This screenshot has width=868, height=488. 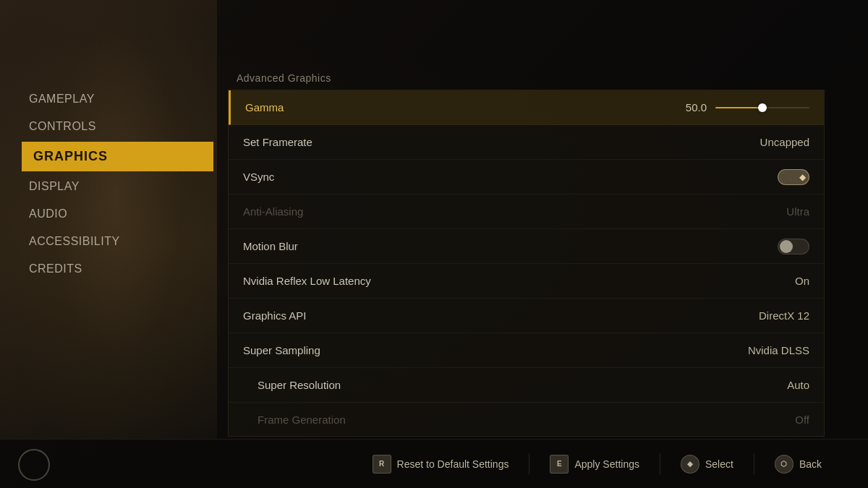 I want to click on setting-label-gamma: Gamma, so click(x=265, y=107).